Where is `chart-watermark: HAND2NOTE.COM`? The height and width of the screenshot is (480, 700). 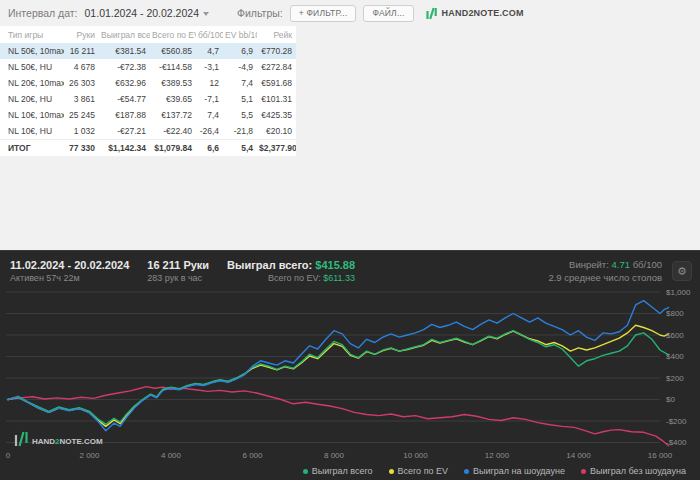 chart-watermark: HAND2NOTE.COM is located at coordinates (60, 439).